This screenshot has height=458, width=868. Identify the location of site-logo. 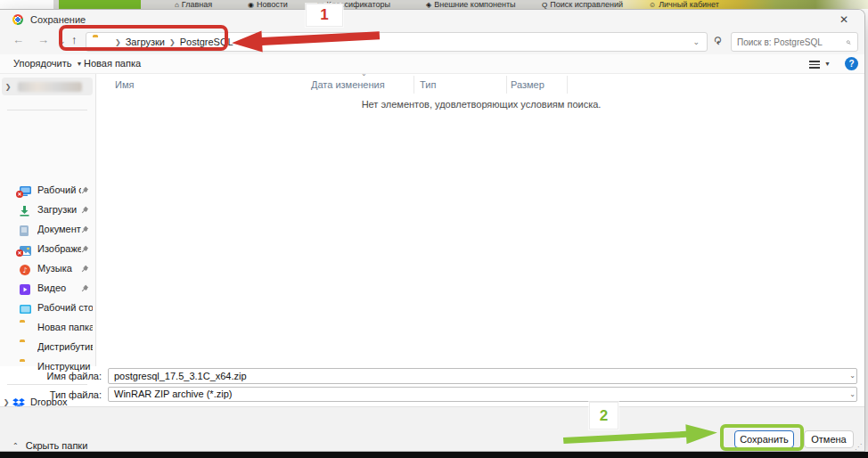
(100, 4).